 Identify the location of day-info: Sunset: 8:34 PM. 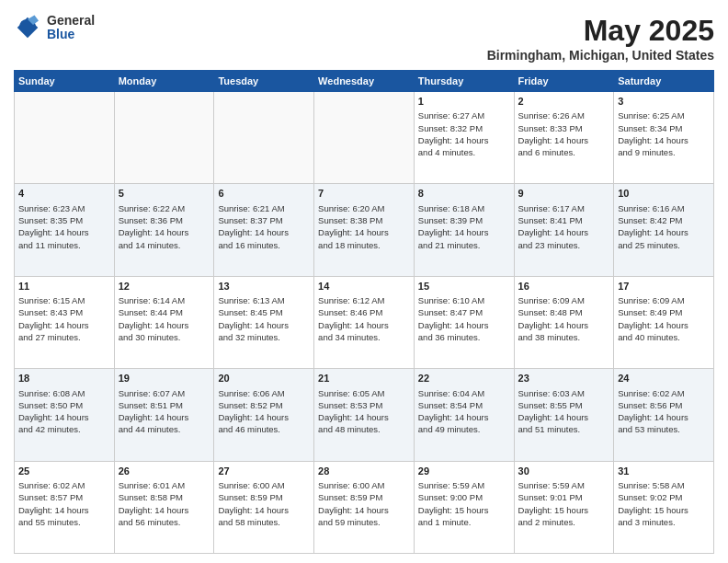
(664, 129).